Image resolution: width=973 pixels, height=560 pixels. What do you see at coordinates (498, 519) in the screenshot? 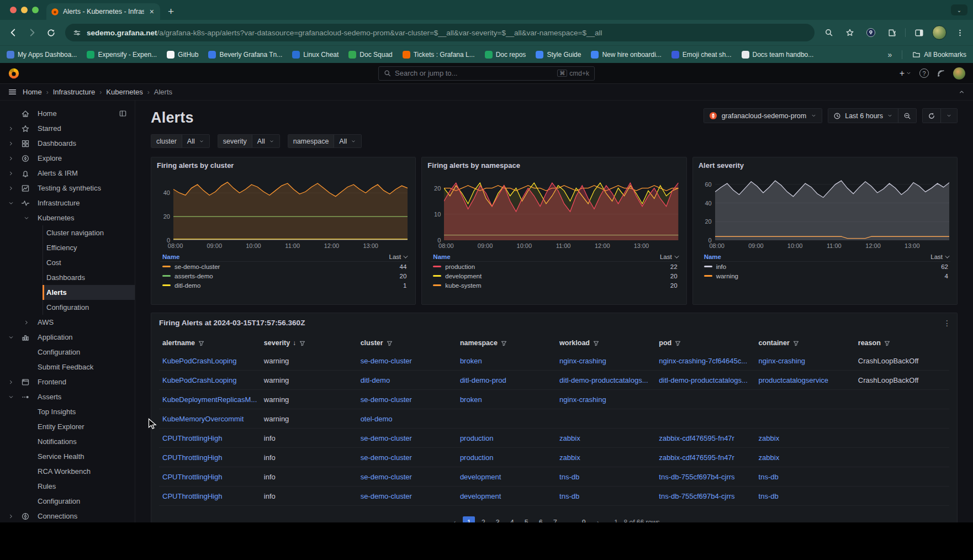
I see `page-button-3: 3` at bounding box center [498, 519].